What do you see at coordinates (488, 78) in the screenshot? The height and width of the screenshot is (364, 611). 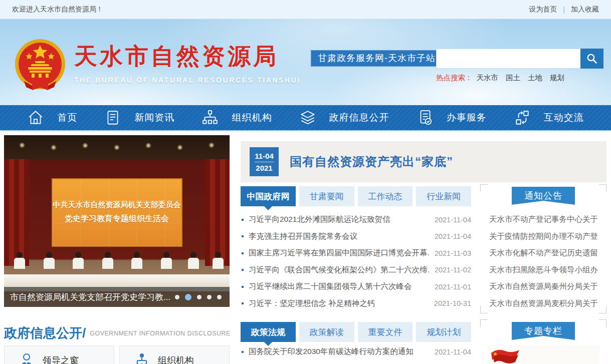 I see `hot-keyword: 天水市` at bounding box center [488, 78].